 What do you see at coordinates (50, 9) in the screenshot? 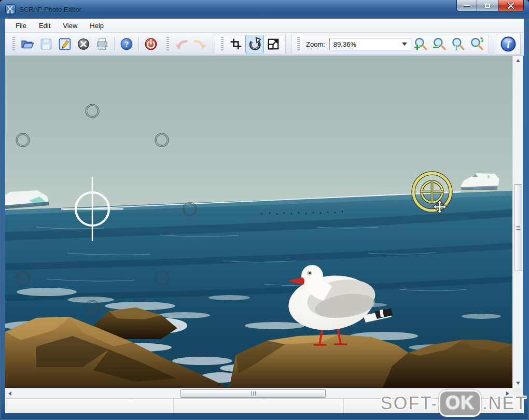
I see `window-title: SCRAP Photo Editor` at bounding box center [50, 9].